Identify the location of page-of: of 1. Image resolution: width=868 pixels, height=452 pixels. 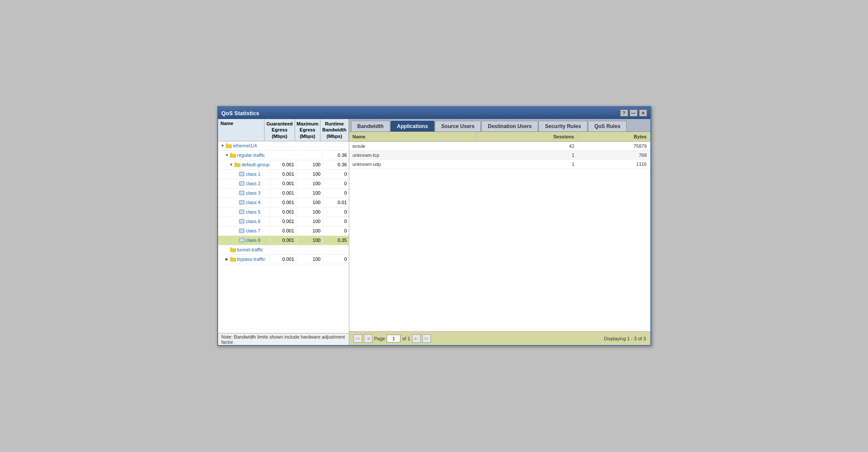
(406, 339).